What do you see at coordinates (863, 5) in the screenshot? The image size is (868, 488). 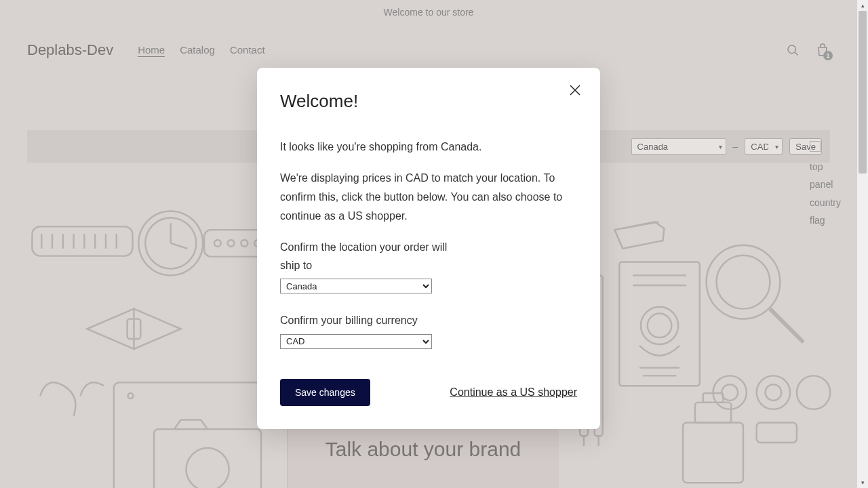 I see `scrollbar-up-icon: ▴` at bounding box center [863, 5].